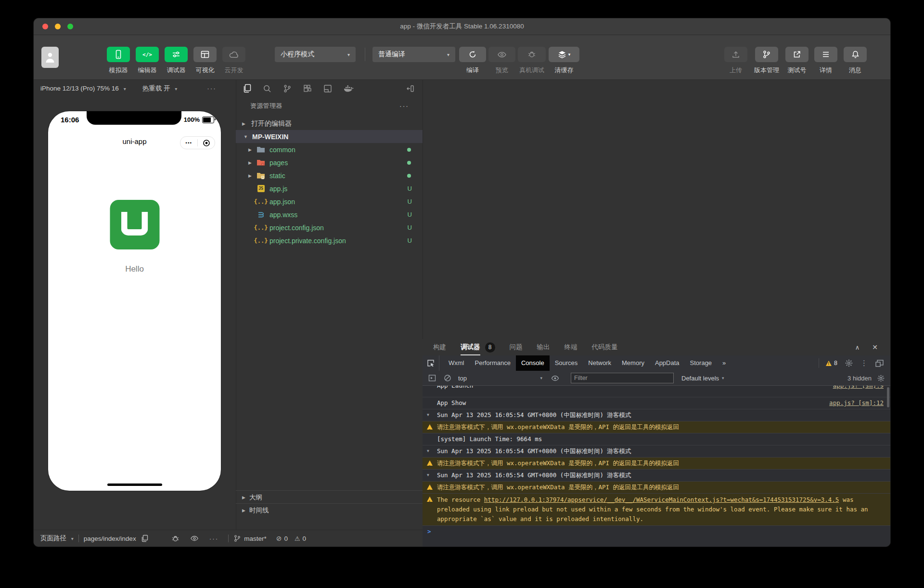  What do you see at coordinates (329, 241) in the screenshot?
I see `tree-item-project-private-config: {..} project.private.config.json U` at bounding box center [329, 241].